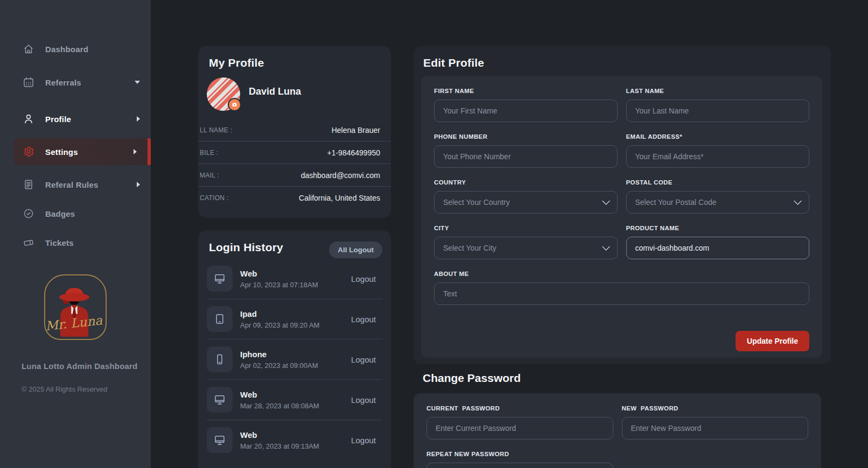 The image size is (868, 468). Describe the element at coordinates (58, 119) in the screenshot. I see `sidebar-item-label: Profile` at that location.